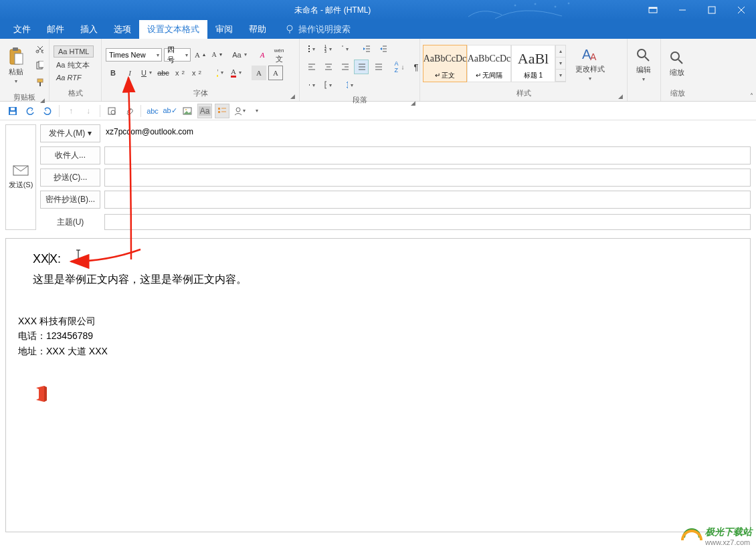 The height and width of the screenshot is (549, 756). What do you see at coordinates (349, 85) in the screenshot?
I see `line-spacing-button: ▾` at bounding box center [349, 85].